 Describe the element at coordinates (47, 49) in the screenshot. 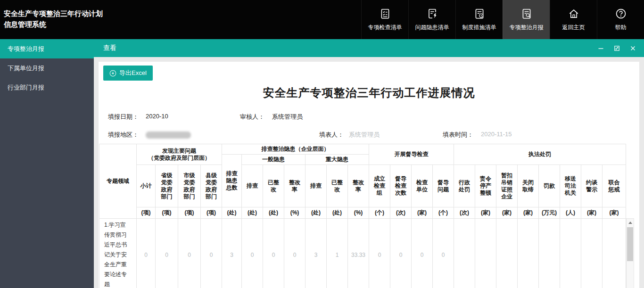

I see `sidebar-item-0: 专项整治月报` at that location.